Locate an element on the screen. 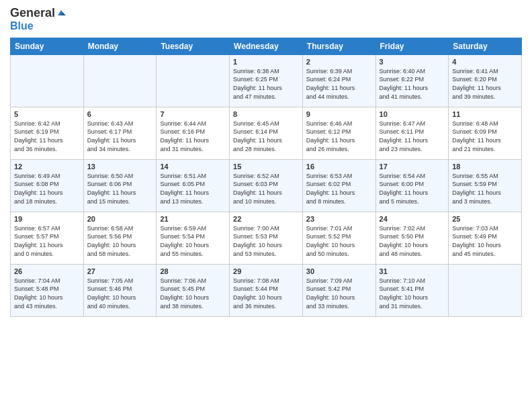 The image size is (532, 411). day-number: 10 is located at coordinates (412, 114).